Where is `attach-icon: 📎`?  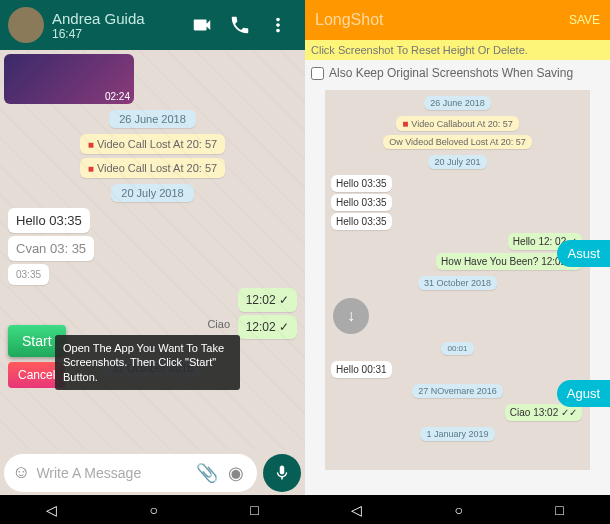 attach-icon: 📎 is located at coordinates (207, 473).